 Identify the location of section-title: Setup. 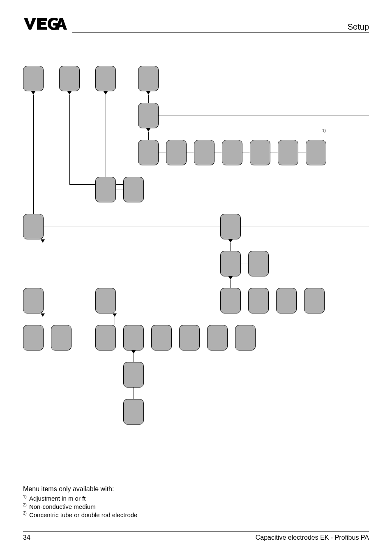
(358, 27).